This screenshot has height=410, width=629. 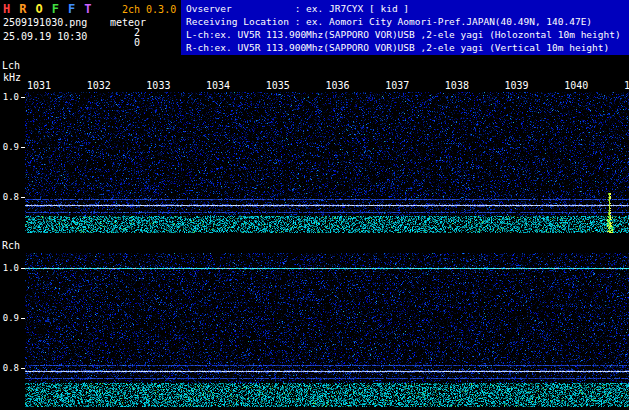 What do you see at coordinates (52, 9) in the screenshot?
I see `app-title: HROFFT` at bounding box center [52, 9].